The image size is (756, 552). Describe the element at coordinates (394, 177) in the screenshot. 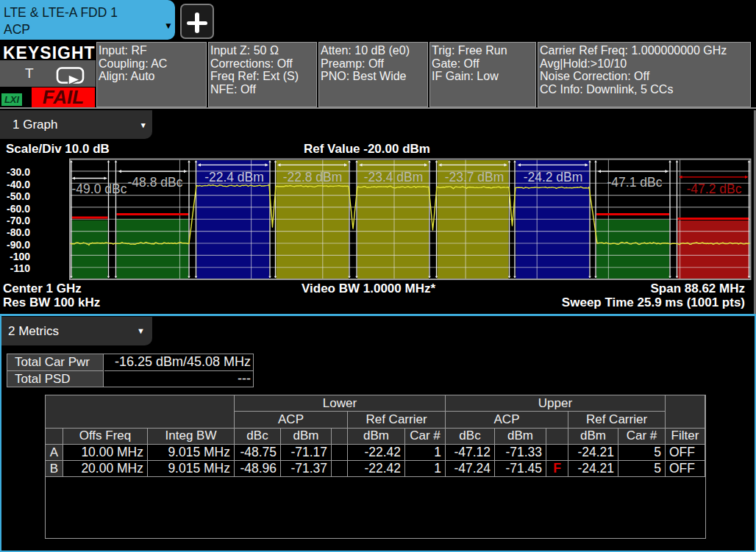

I see `svg-text: -23.4 dBm` at that location.